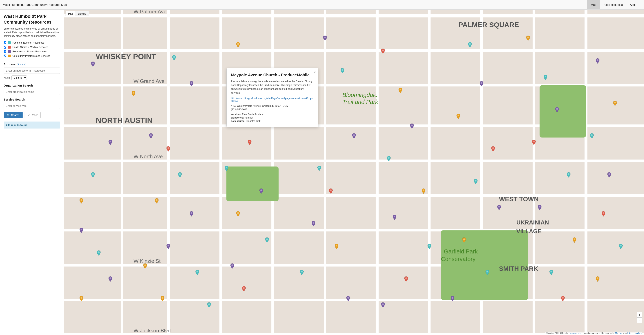 The image size is (644, 335). Describe the element at coordinates (314, 72) in the screenshot. I see `popup-close: ×` at that location.